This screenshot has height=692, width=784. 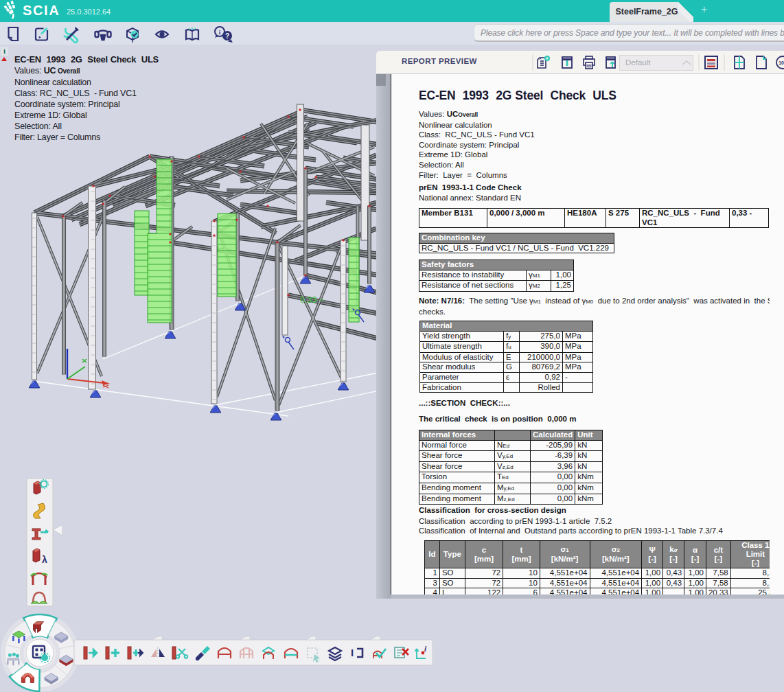 What do you see at coordinates (647, 12) in the screenshot?
I see `svg-text: SteelFrame_2G` at bounding box center [647, 12].